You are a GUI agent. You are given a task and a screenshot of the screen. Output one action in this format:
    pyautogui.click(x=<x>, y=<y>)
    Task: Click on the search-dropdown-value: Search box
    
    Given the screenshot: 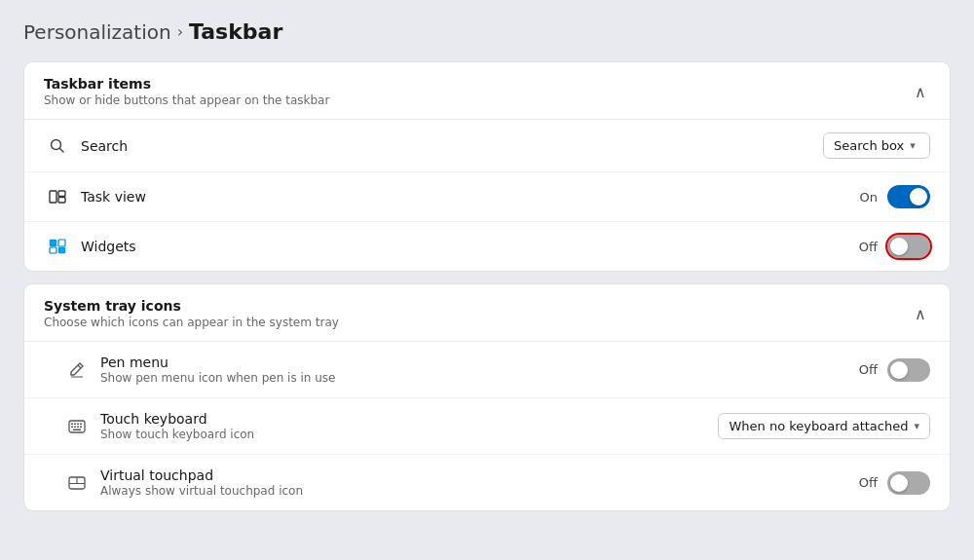 What is the action you would take?
    pyautogui.click(x=869, y=146)
    